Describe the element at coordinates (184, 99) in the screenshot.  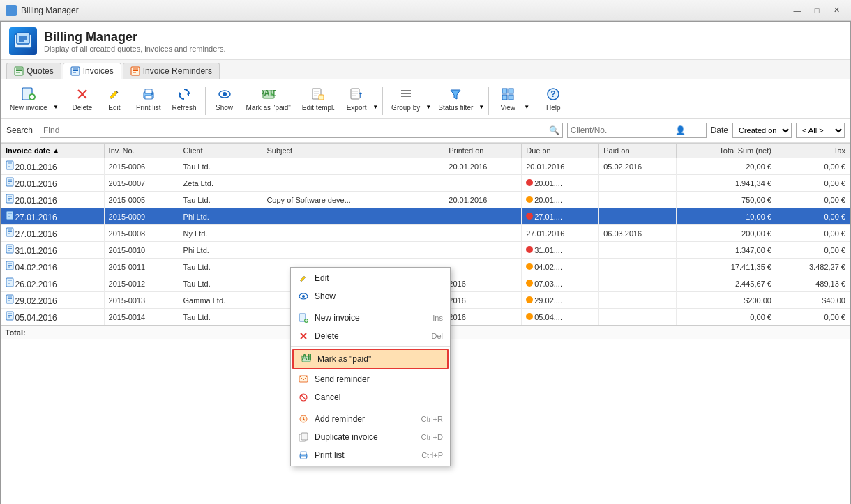
I see `refresh-button: Refresh` at that location.